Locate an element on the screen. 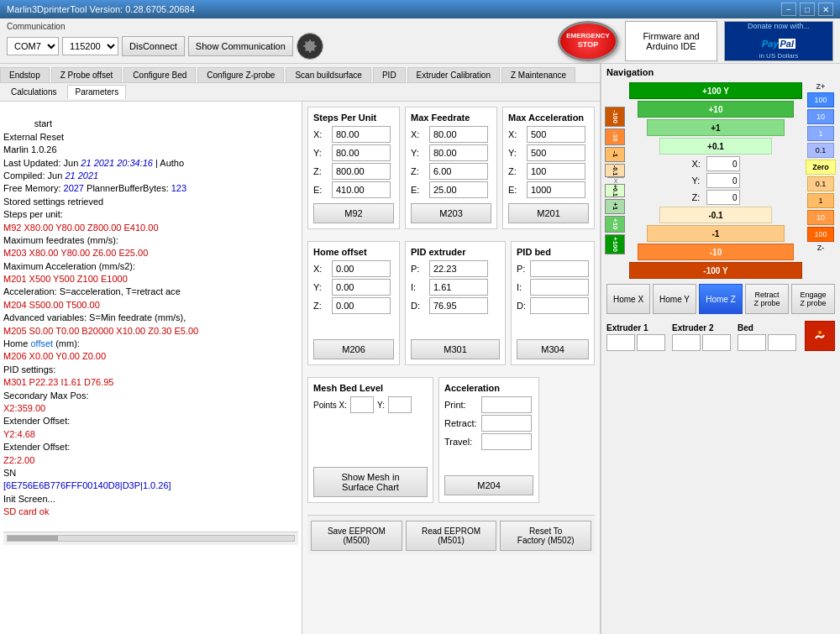 This screenshot has height=634, width=840. z-neg100-button: 100 is located at coordinates (821, 234).